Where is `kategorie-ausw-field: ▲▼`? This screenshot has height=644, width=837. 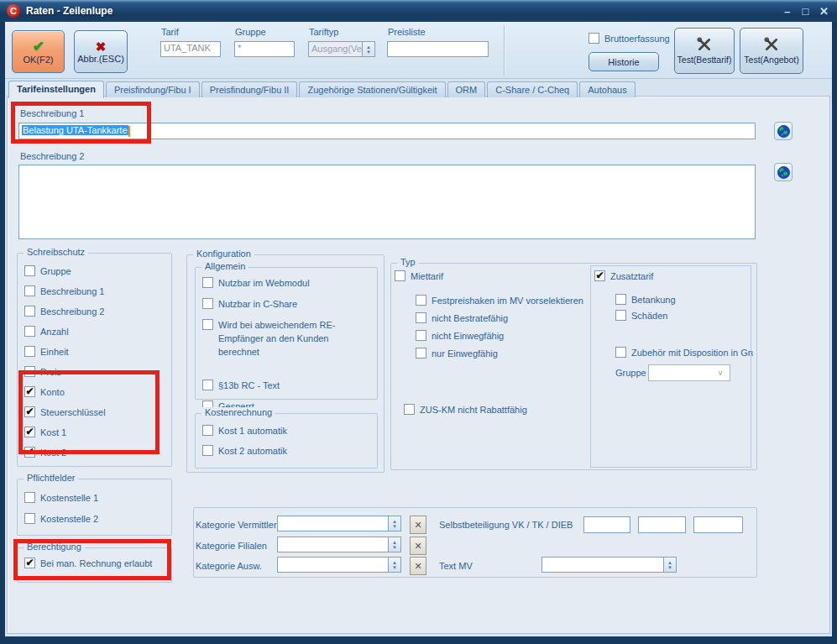 kategorie-ausw-field: ▲▼ is located at coordinates (339, 564).